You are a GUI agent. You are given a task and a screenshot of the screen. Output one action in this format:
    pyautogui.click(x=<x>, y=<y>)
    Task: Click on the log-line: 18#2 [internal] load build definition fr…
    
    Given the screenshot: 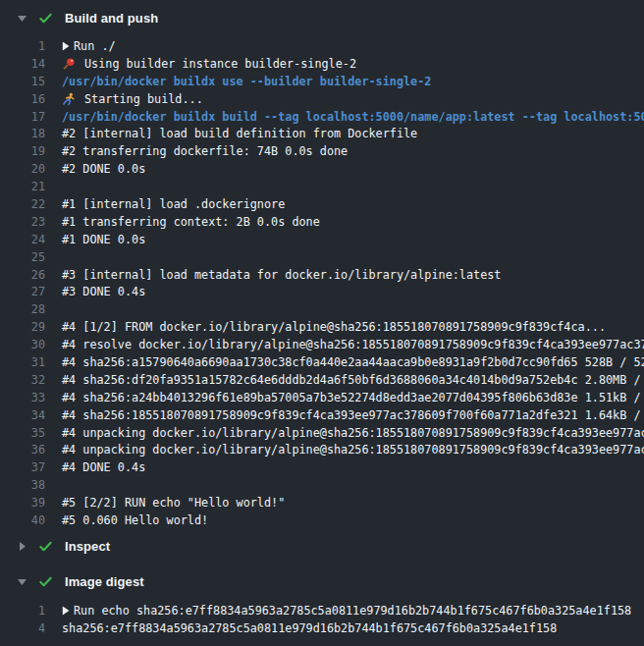 What is the action you would take?
    pyautogui.click(x=322, y=134)
    